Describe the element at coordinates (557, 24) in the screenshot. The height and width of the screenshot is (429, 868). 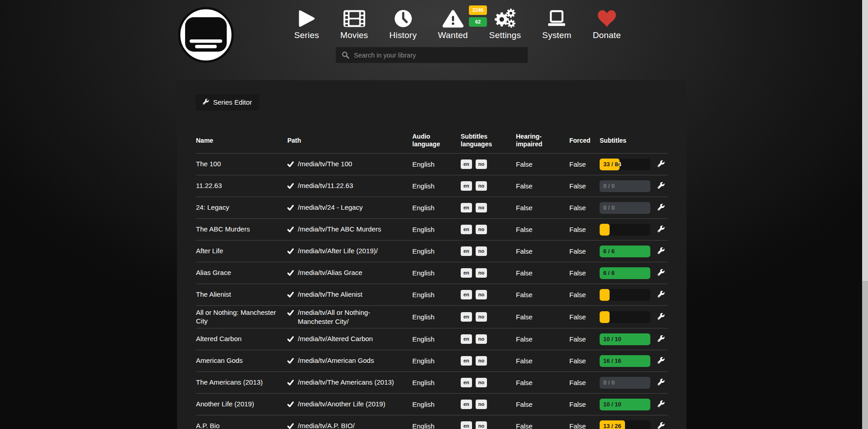
I see `nav-item-system: System` at that location.